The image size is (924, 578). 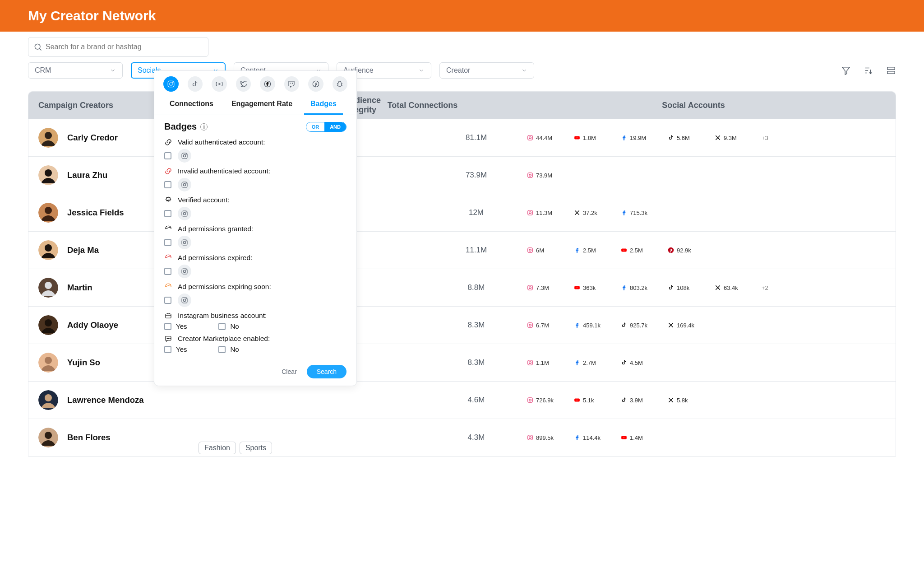 What do you see at coordinates (462, 437) in the screenshot?
I see `table-row: Ben Flores 4.3M 899.5k114.4k1.4M` at bounding box center [462, 437].